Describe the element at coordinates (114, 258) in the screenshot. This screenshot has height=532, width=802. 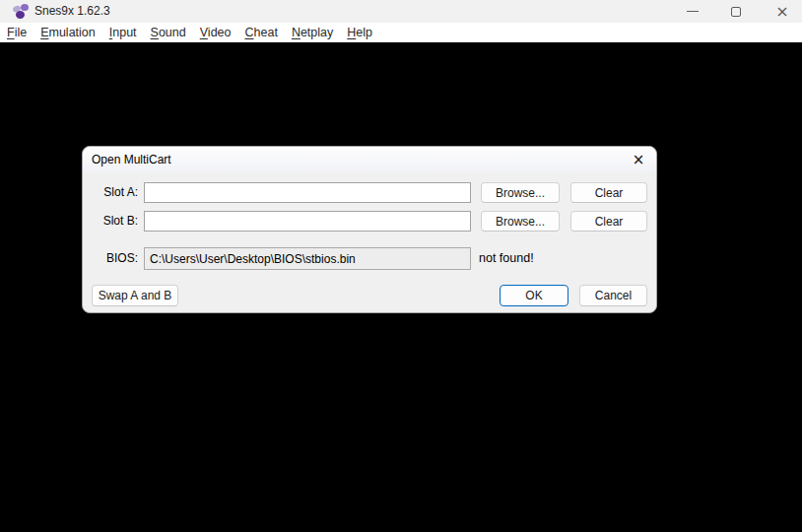
I see `bios-label: BIOS:` at that location.